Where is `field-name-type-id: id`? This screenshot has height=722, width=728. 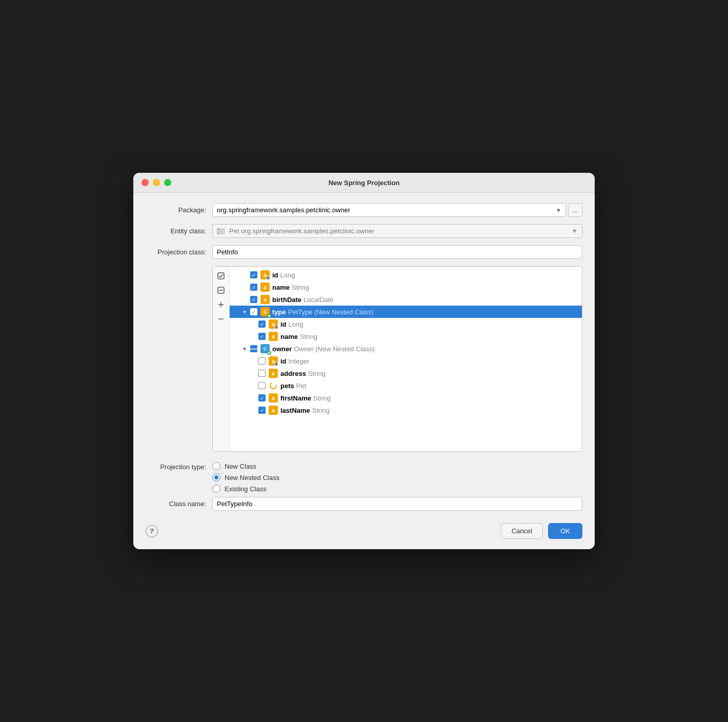 field-name-type-id: id is located at coordinates (284, 324).